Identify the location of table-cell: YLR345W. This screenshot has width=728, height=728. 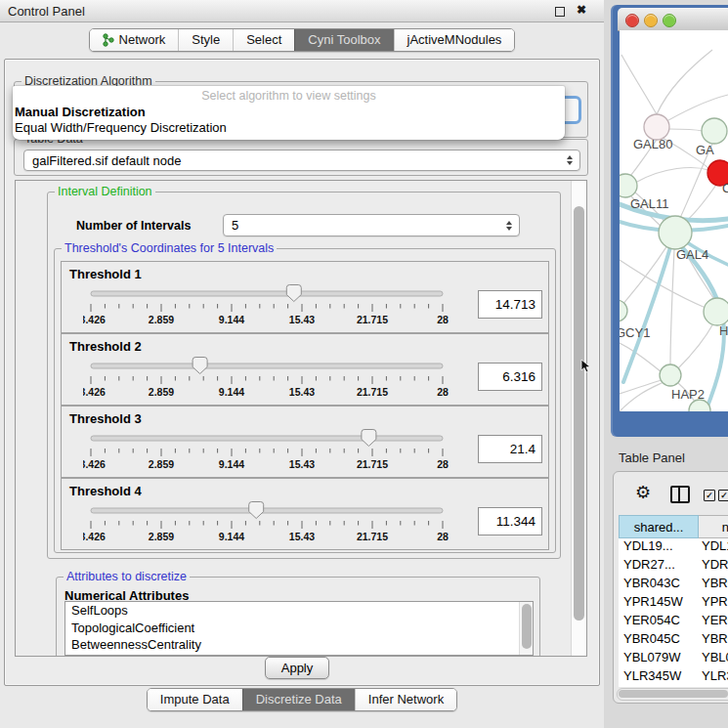
(659, 678).